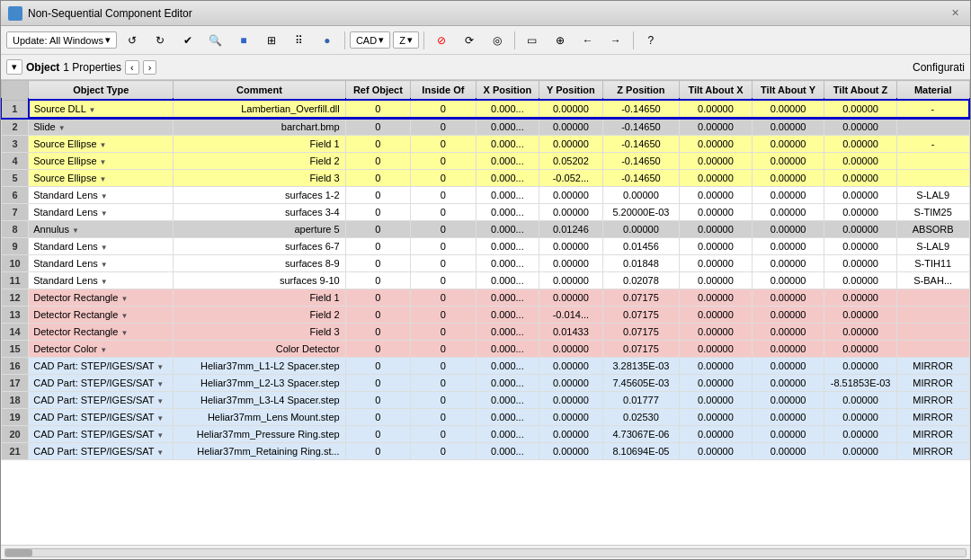 Image resolution: width=971 pixels, height=560 pixels. I want to click on cell-material: S-TIM25, so click(933, 212).